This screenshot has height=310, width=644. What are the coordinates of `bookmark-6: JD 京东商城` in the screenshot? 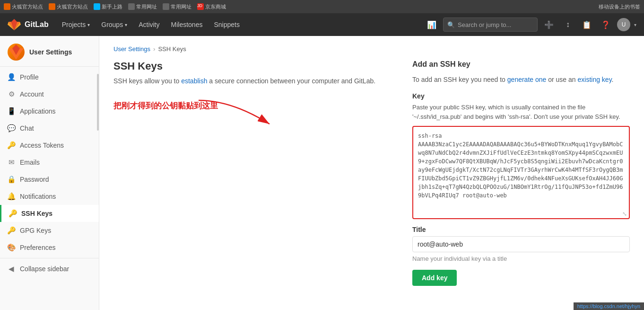 It's located at (212, 7).